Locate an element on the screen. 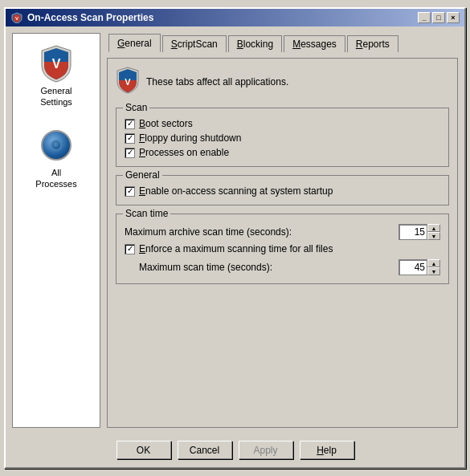 The height and width of the screenshot is (476, 470). processes-enable-checkbox is located at coordinates (130, 153).